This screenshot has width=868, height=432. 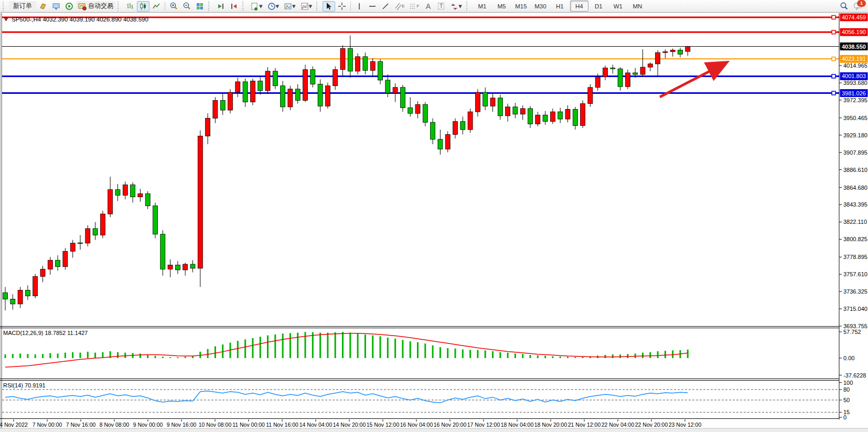 What do you see at coordinates (859, 6) in the screenshot?
I see `chat-icon: 1` at bounding box center [859, 6].